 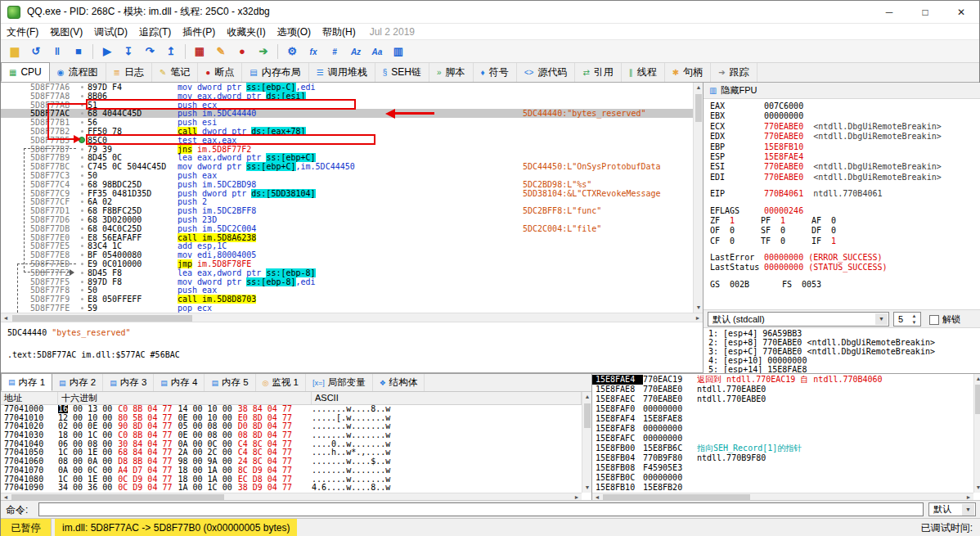 What do you see at coordinates (842, 178) in the screenshot?
I see `register-row: EDI770EABE0<ntdll.DbgUiRemoteBreakin>` at bounding box center [842, 178].